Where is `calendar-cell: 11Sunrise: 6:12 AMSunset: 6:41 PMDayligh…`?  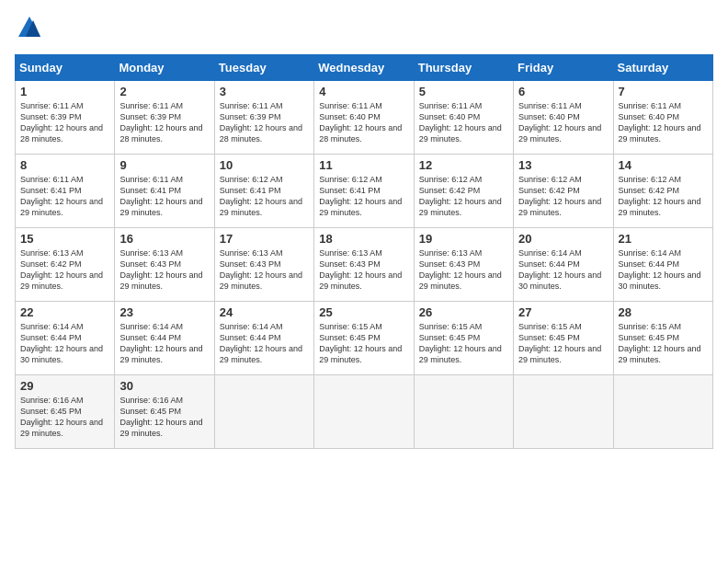
calendar-cell: 11Sunrise: 6:12 AMSunset: 6:41 PMDayligh… is located at coordinates (364, 191).